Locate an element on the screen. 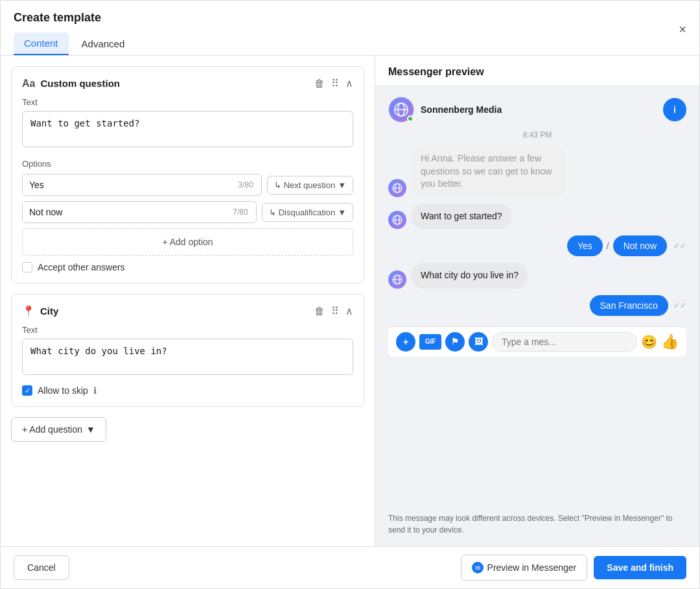  collapse-button: ∧ is located at coordinates (349, 83).